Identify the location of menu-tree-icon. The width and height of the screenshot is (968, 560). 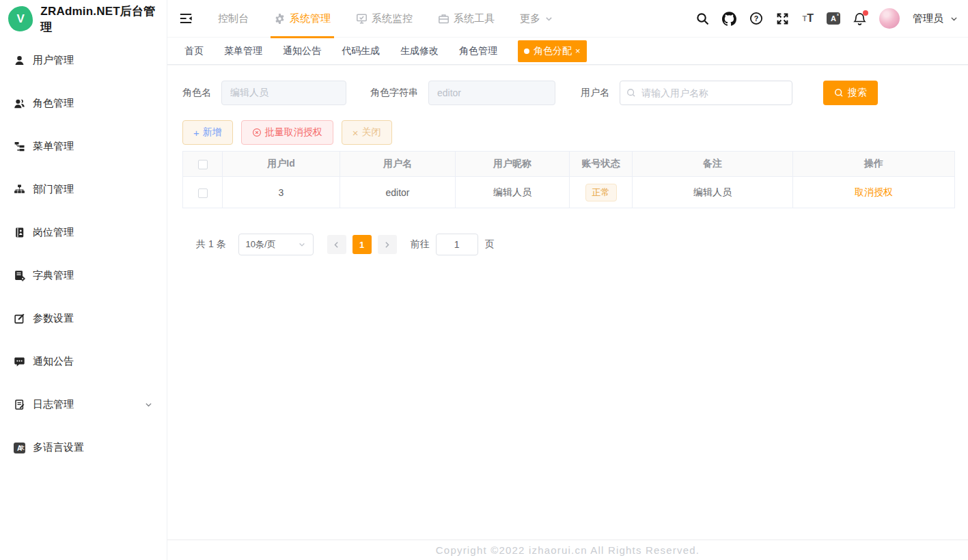
(19, 146).